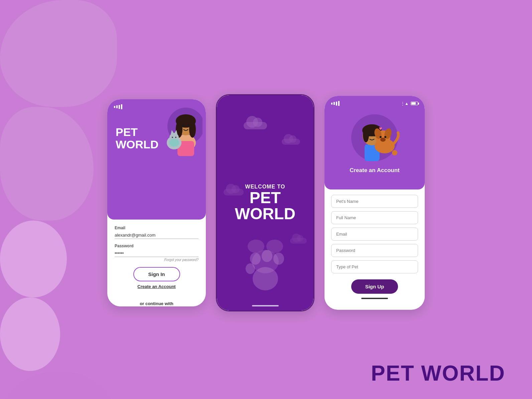 The height and width of the screenshot is (399, 532). Describe the element at coordinates (156, 253) in the screenshot. I see `password-group: Password Forgot your password?` at that location.